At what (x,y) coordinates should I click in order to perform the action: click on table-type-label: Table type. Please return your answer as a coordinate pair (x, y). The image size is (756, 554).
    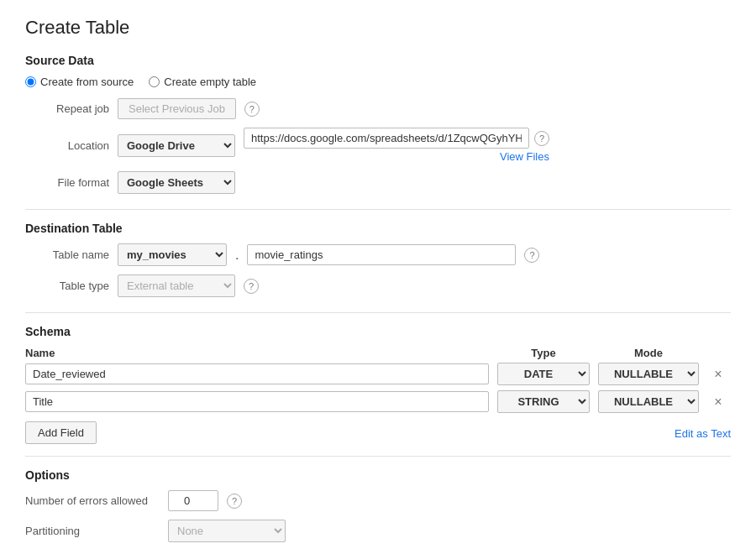
    Looking at the image, I should click on (67, 285).